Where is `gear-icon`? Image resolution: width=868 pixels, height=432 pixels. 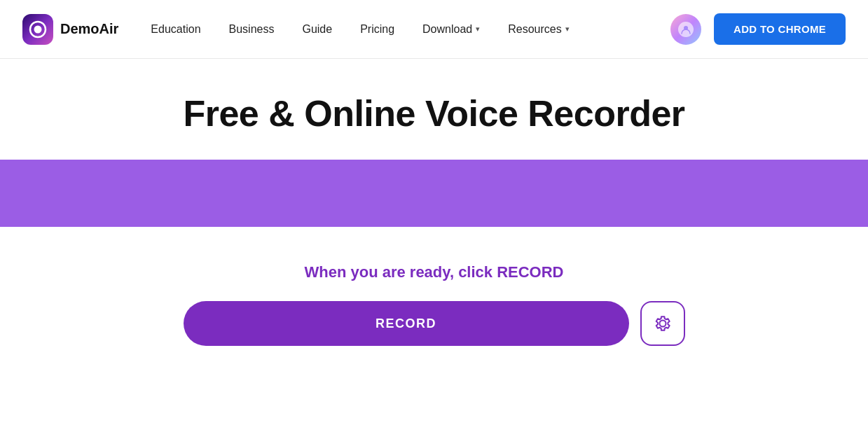
gear-icon is located at coordinates (663, 323).